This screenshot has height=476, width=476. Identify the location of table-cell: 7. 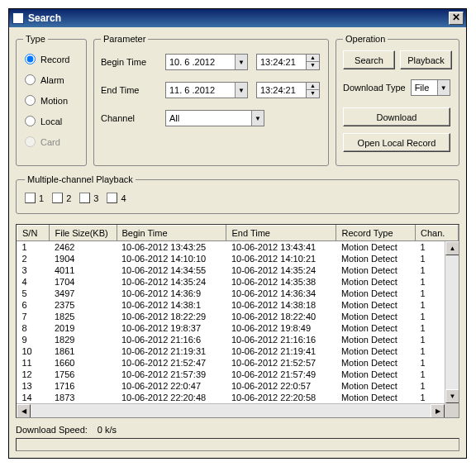
(33, 317).